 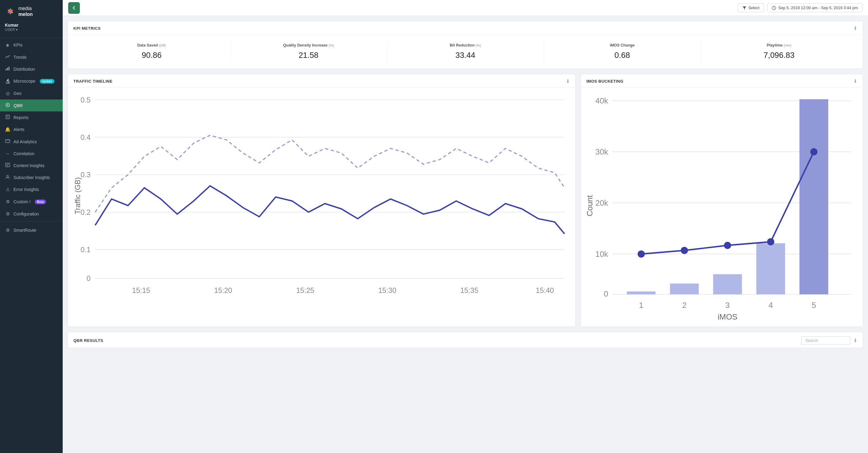 What do you see at coordinates (722, 81) in the screenshot?
I see `imos-card-header: iMOS BUCKETING ⬇` at bounding box center [722, 81].